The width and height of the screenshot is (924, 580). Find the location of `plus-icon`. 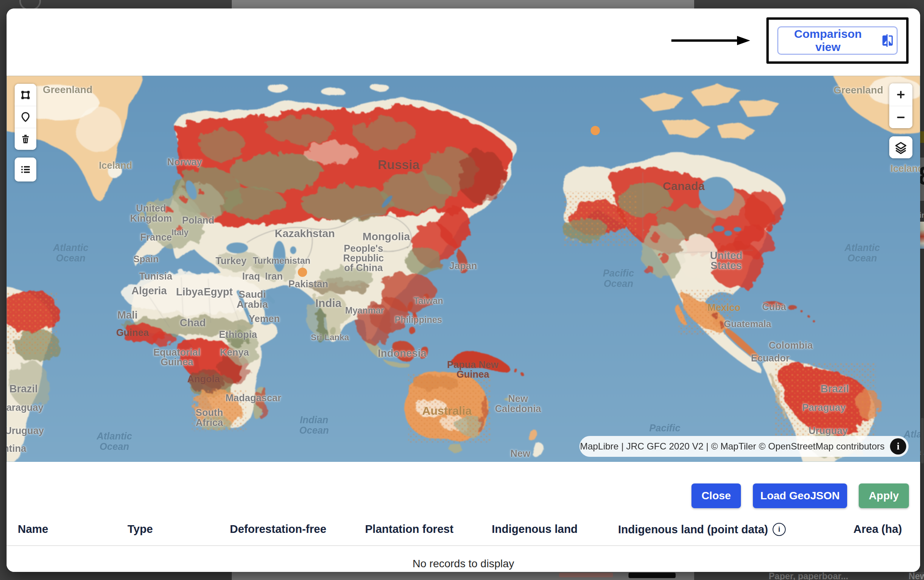

plus-icon is located at coordinates (901, 95).